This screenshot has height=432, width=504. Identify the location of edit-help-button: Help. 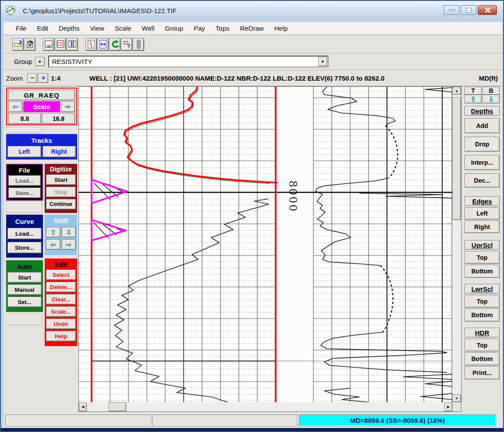
(61, 336).